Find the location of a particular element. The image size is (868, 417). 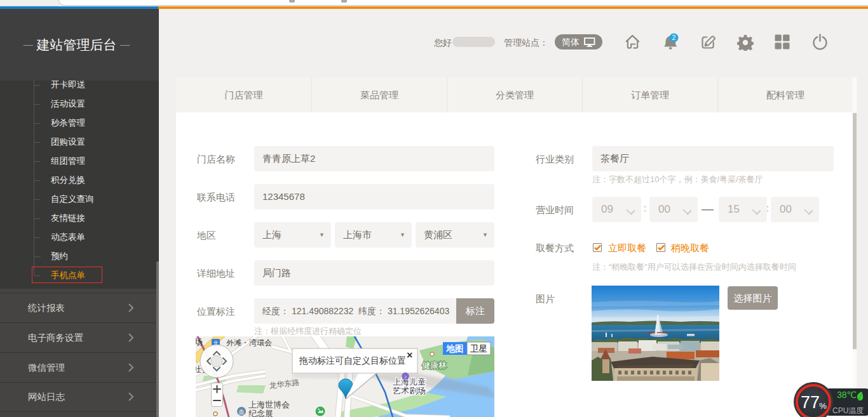

svg-text: 38℃ is located at coordinates (846, 395).